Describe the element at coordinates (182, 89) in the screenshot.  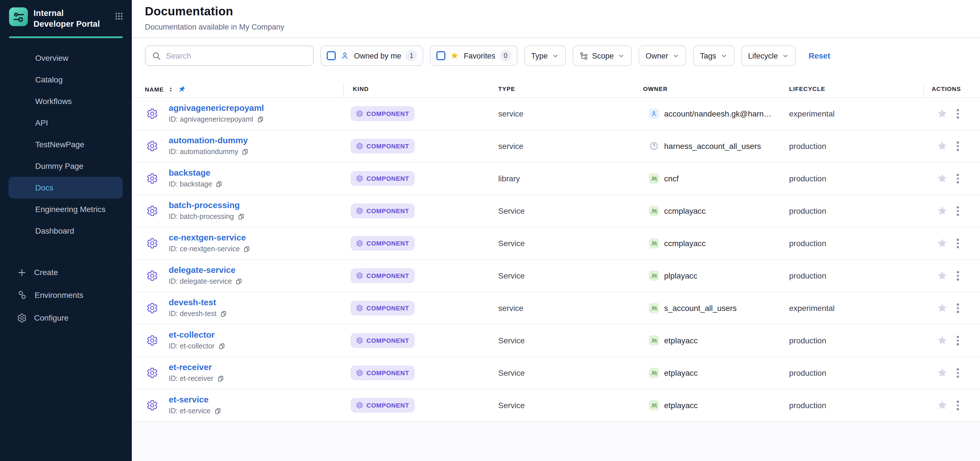
I see `pin-icon` at that location.